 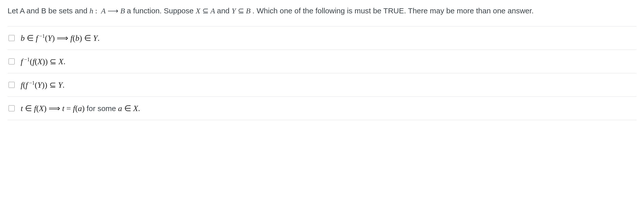 What do you see at coordinates (322, 61) in the screenshot?
I see `option-2: f −1(f(X)) ⊆ X.` at bounding box center [322, 61].